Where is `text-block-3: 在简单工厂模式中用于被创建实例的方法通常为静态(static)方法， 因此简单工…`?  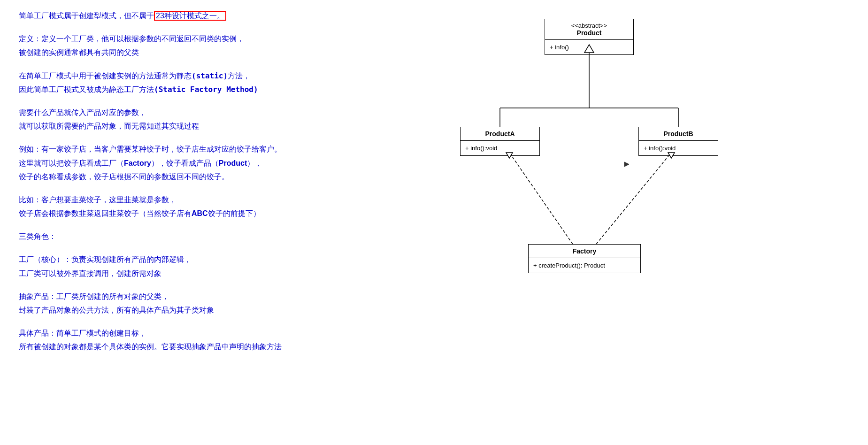
text-block-3: 在简单工厂模式中用于被创建实例的方法通常为静态(static)方法， 因此简单工… is located at coordinates (221, 83).